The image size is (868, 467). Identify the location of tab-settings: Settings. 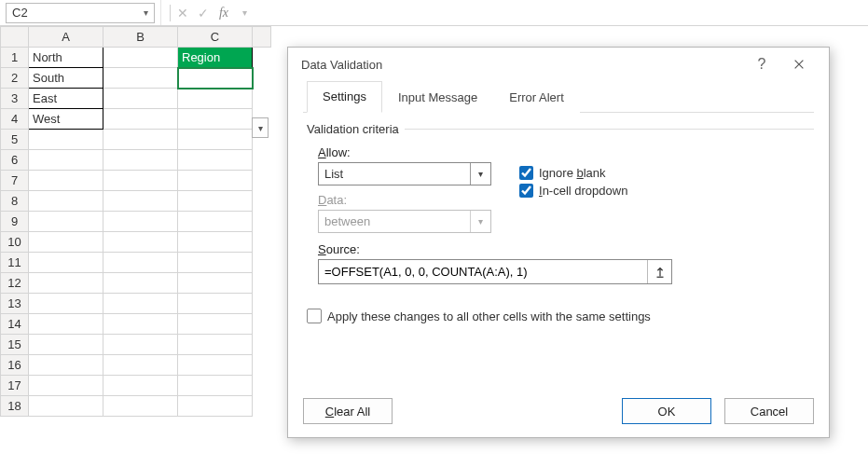
(345, 97).